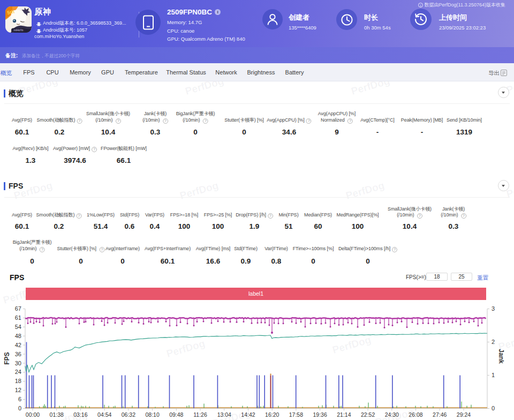  I want to click on svg-text: 14:42, so click(248, 415).